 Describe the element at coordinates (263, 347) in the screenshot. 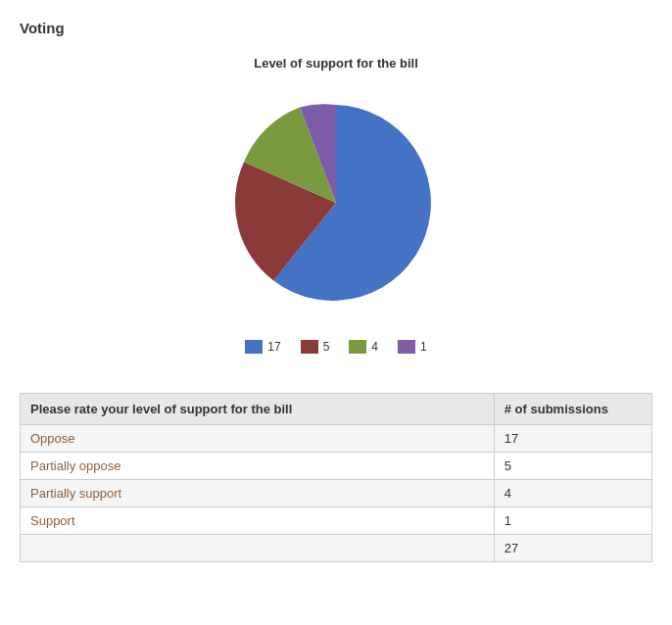

I see `legend-item-oppose: 17` at that location.